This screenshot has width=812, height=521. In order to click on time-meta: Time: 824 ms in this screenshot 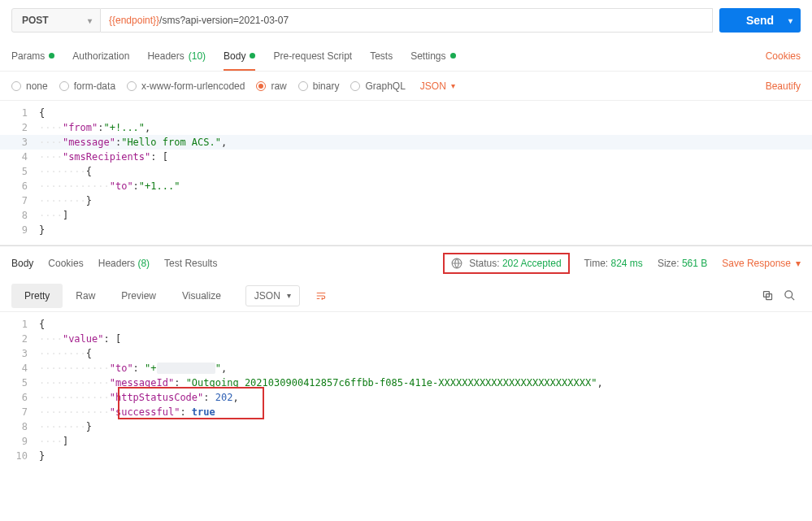, I will do `click(614, 263)`.